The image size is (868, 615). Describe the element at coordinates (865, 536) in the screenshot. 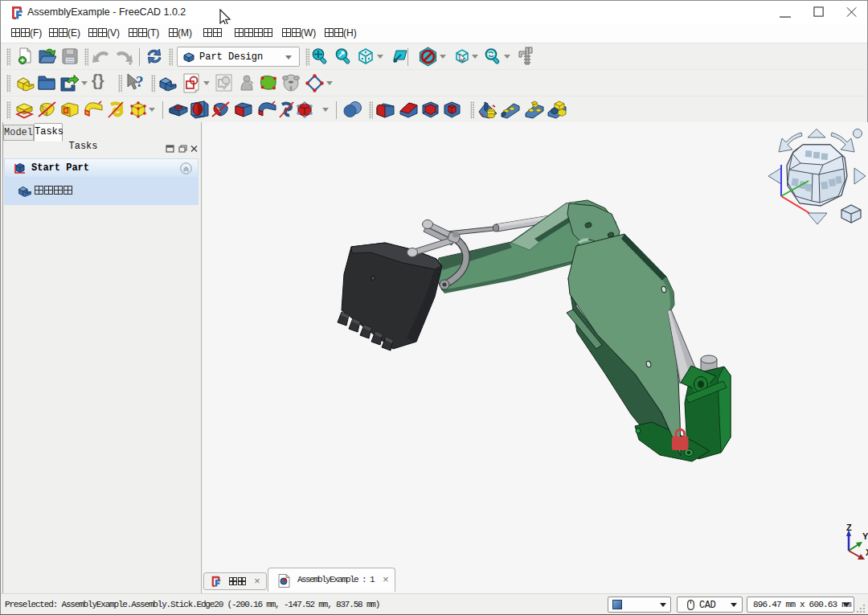

I see `svg-text: Y` at that location.